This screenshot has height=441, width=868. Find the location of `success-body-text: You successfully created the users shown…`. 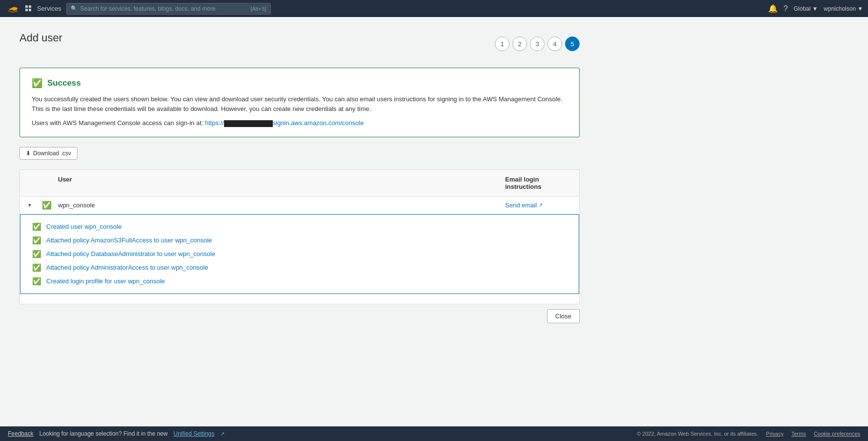

success-body-text: You successfully created the users shown… is located at coordinates (300, 104).